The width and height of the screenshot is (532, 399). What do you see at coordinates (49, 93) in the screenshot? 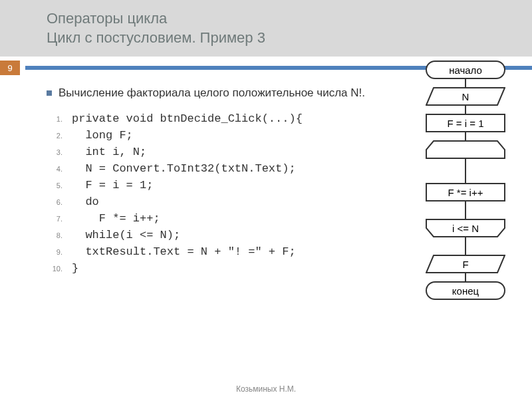
I see `bullet-icon` at bounding box center [49, 93].